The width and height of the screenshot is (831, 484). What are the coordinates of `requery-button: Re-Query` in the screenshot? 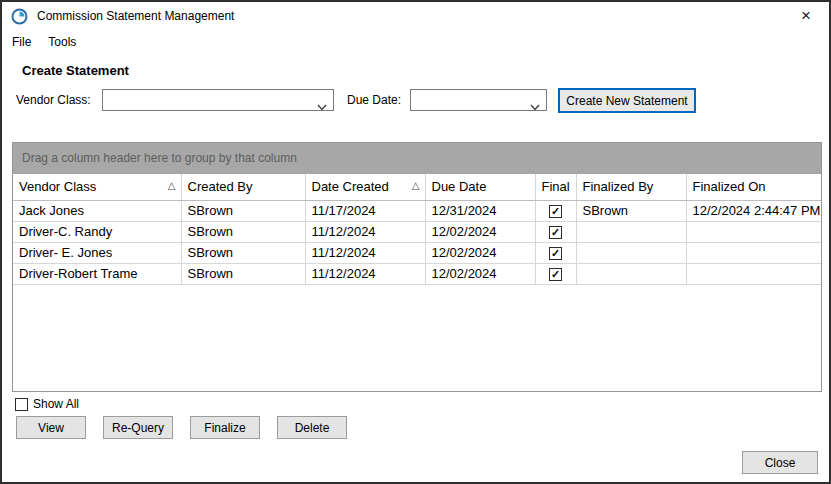 It's located at (138, 428).